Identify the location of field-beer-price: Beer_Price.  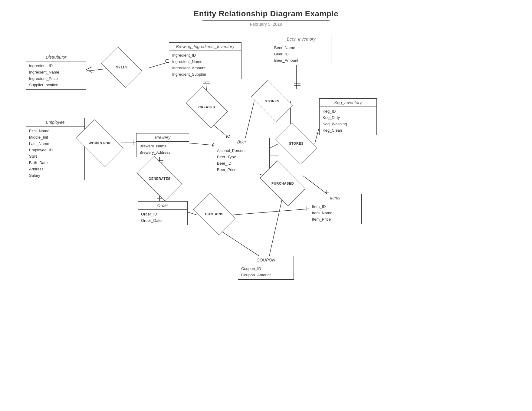
(241, 169).